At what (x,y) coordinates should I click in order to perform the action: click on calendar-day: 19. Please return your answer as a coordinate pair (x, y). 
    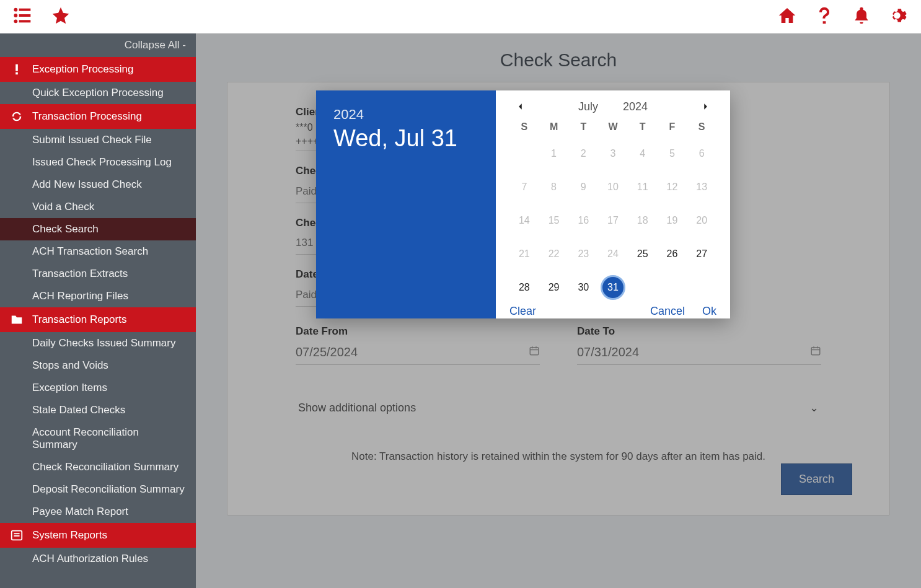
    Looking at the image, I should click on (672, 221).